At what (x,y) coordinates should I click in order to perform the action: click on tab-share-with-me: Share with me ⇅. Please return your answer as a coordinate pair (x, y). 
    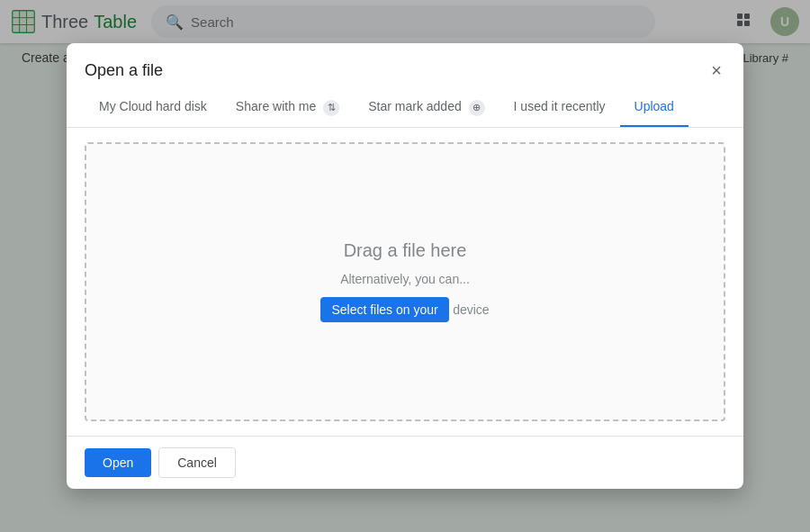
    Looking at the image, I should click on (288, 108).